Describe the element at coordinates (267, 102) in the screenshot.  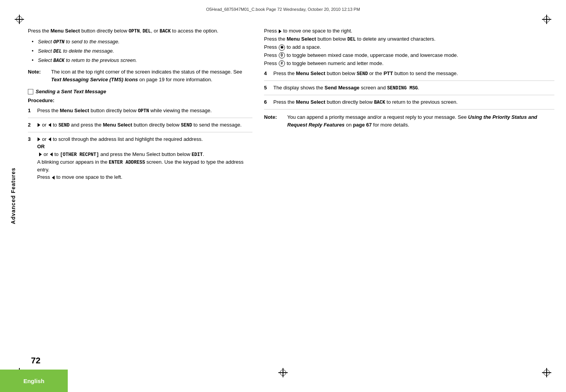
I see `step-6-num: 6` at that location.